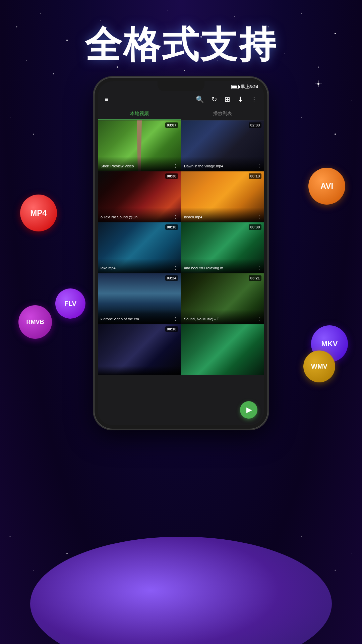  What do you see at coordinates (139, 248) in the screenshot?
I see `video-item-5: 00:10 lake.mp4 ⋮` at bounding box center [139, 248].